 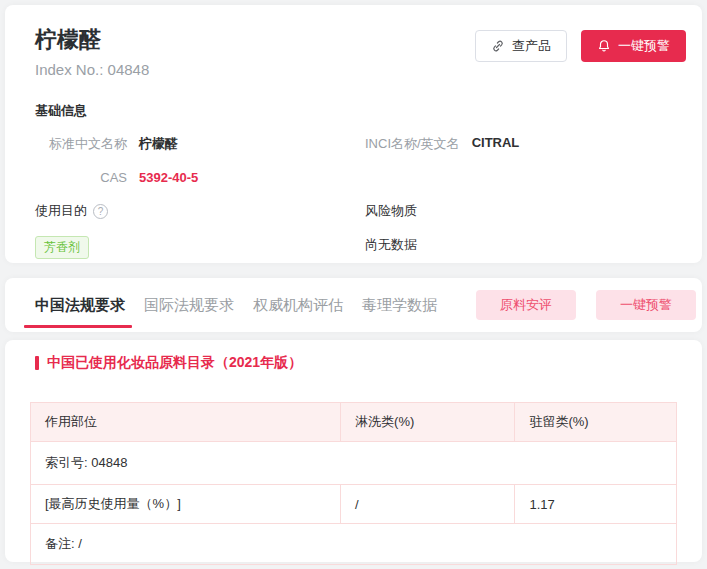 I want to click on note-cell: 备注: /, so click(x=354, y=544).